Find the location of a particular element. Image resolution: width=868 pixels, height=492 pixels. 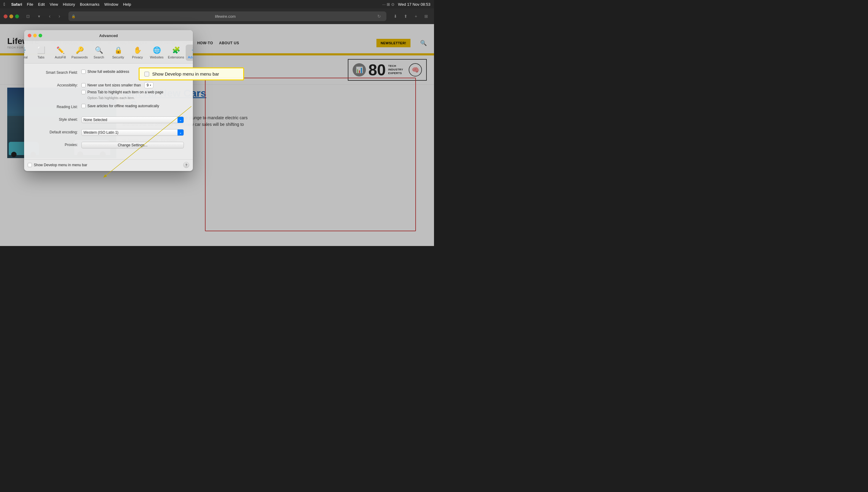

autofill-icon: ✏️ is located at coordinates (61, 50).